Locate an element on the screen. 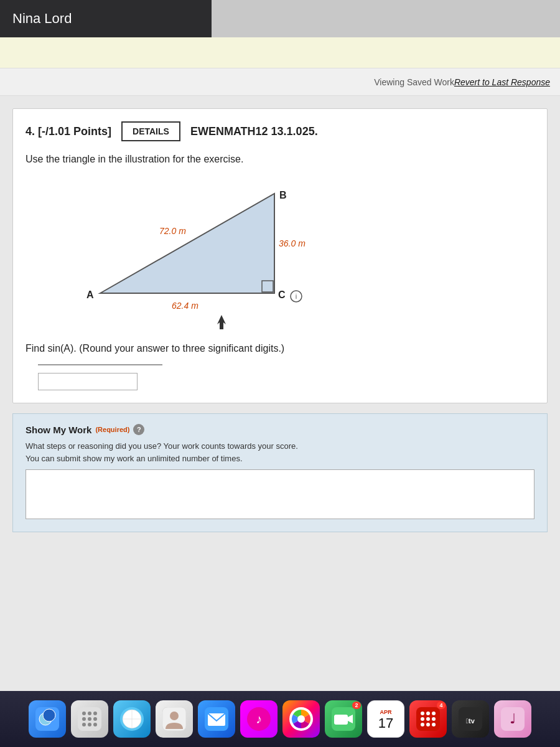 This screenshot has height=747, width=560. revert-link: Revert to Last Response is located at coordinates (502, 82).